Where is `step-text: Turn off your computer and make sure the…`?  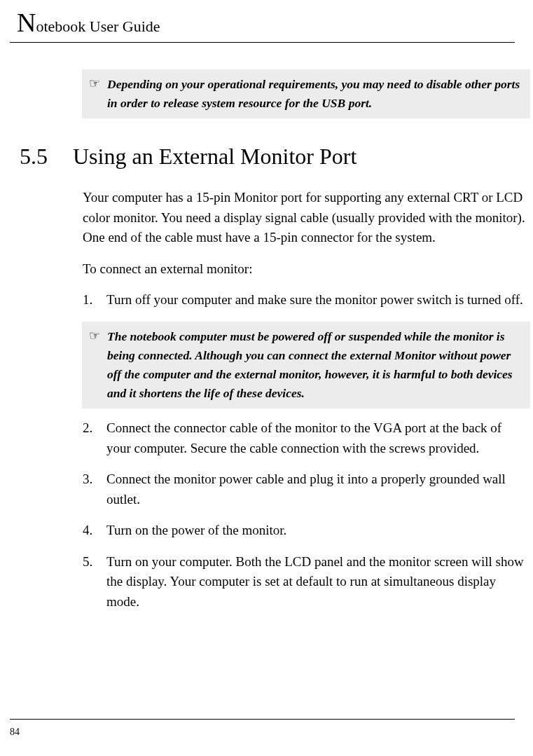
step-text: Turn off your computer and make sure the… is located at coordinates (315, 300).